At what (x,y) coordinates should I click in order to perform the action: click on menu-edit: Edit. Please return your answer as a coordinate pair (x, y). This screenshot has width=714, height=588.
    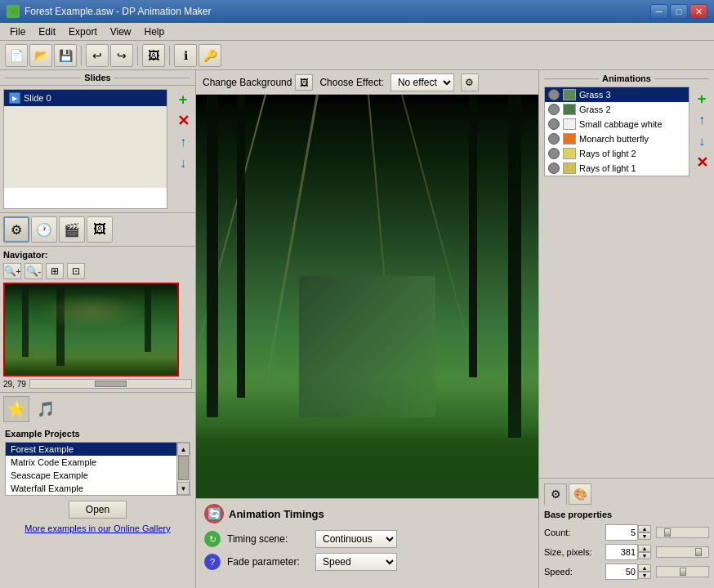
    Looking at the image, I should click on (47, 32).